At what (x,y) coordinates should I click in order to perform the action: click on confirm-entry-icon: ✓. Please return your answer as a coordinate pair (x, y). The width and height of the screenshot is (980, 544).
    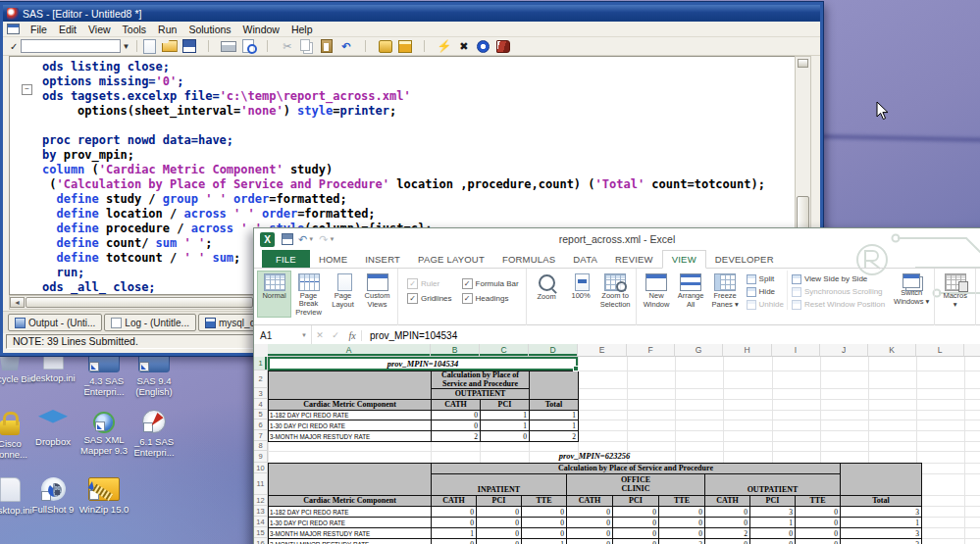
    Looking at the image, I should click on (335, 335).